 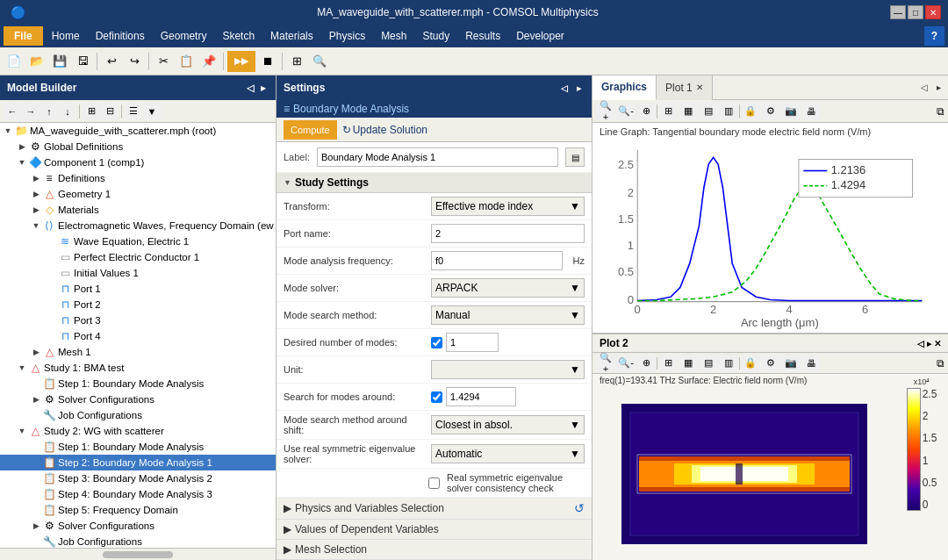 What do you see at coordinates (646, 111) in the screenshot?
I see `zoom-select-btn: ⊕` at bounding box center [646, 111].